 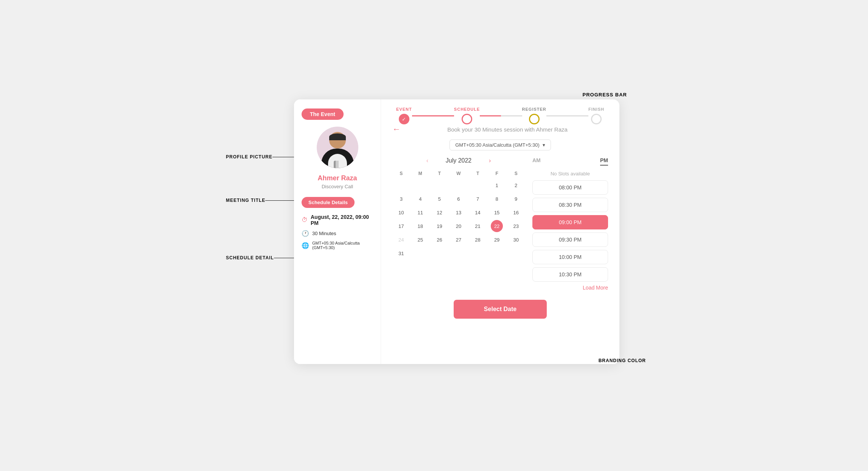 What do you see at coordinates (497, 174) in the screenshot?
I see `cal-header-fri: F` at bounding box center [497, 174].